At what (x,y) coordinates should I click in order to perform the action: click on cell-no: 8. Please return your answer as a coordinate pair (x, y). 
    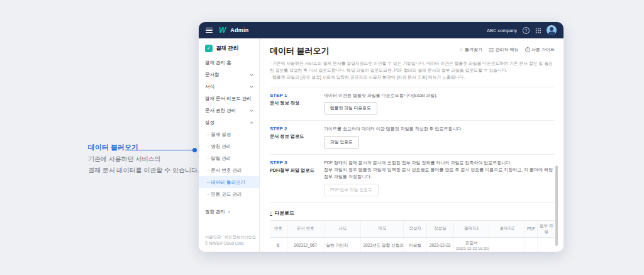
    Looking at the image, I should click on (278, 244).